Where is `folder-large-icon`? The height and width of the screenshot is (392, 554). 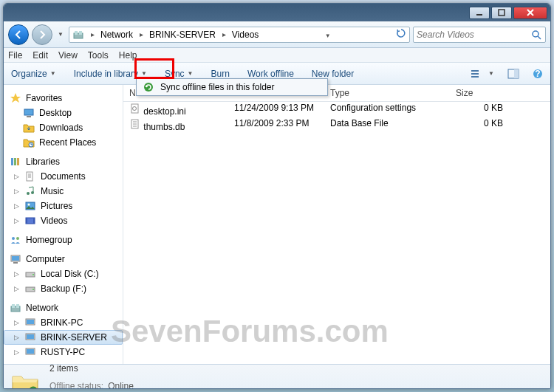 folder-large-icon is located at coordinates (25, 379).